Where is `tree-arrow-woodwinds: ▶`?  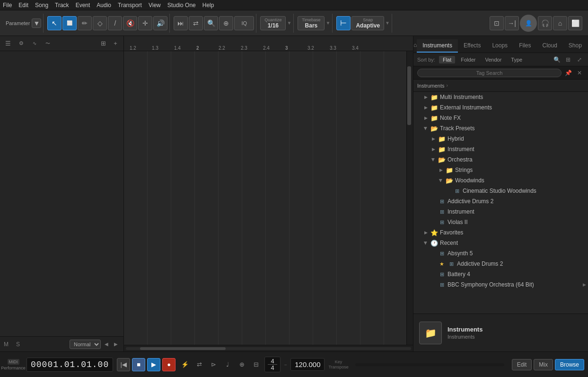 tree-arrow-woodwinds: ▶ is located at coordinates (441, 180).